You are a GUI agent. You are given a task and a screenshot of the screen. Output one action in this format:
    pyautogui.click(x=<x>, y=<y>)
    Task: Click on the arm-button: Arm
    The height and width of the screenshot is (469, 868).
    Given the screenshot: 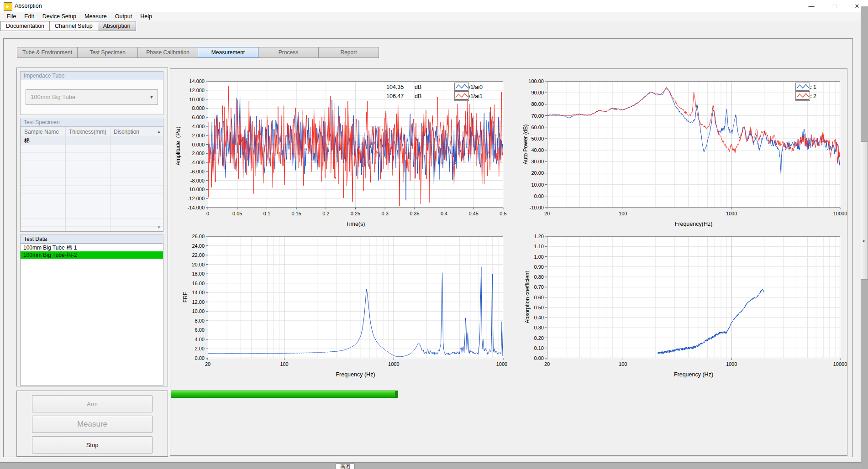 What is the action you would take?
    pyautogui.click(x=92, y=404)
    